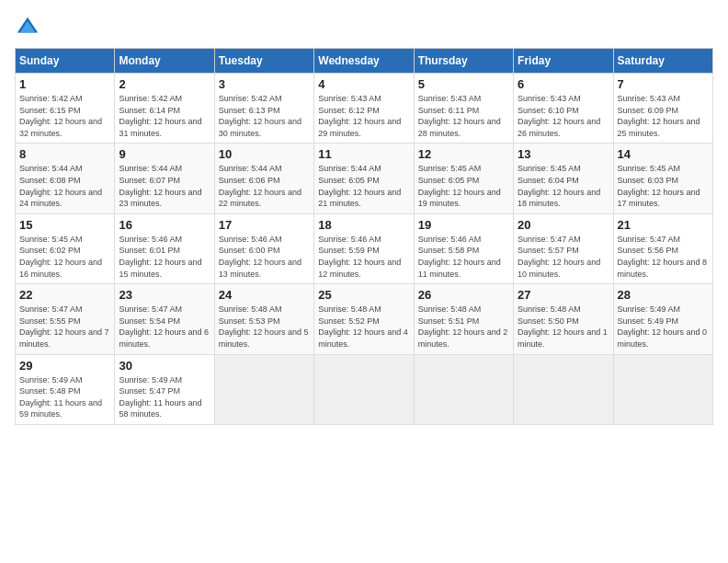  What do you see at coordinates (449, 180) in the screenshot?
I see `sunset-text: Sunset: 6:05 PM` at bounding box center [449, 180].